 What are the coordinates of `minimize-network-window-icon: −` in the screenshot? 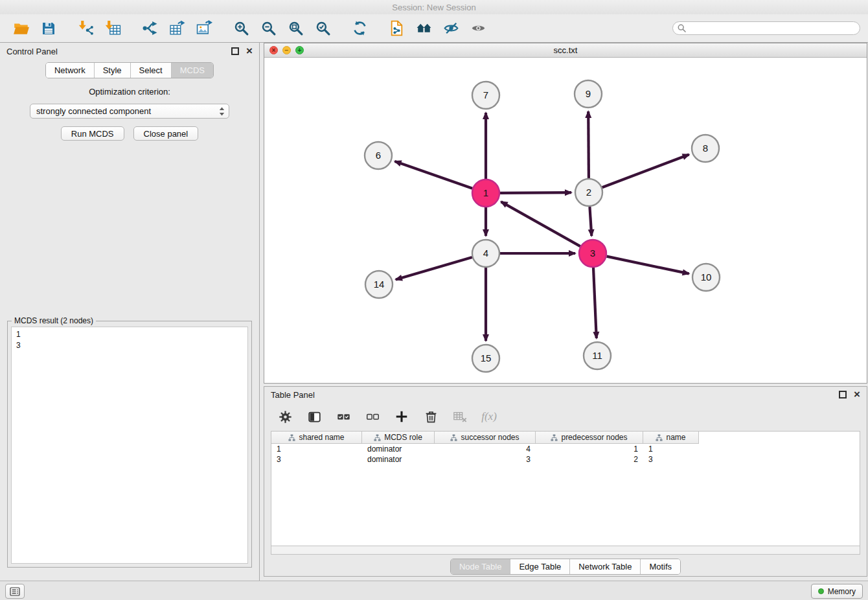 It's located at (286, 51).